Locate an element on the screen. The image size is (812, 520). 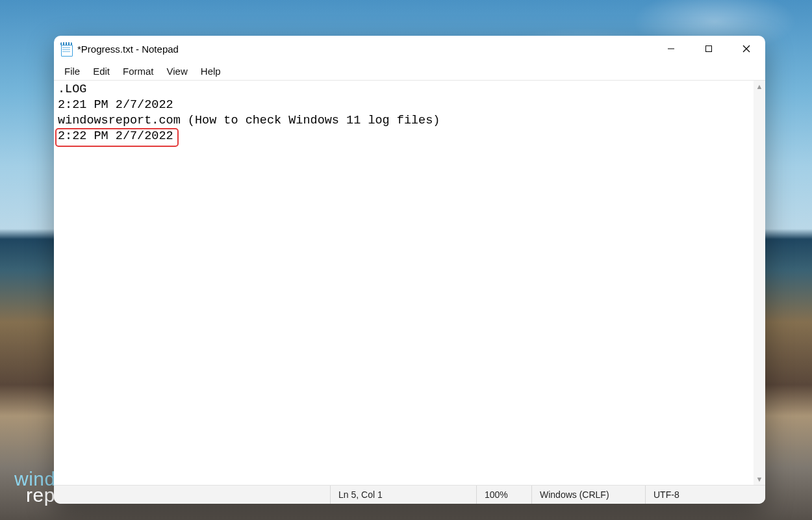
menu-file: File is located at coordinates (72, 72).